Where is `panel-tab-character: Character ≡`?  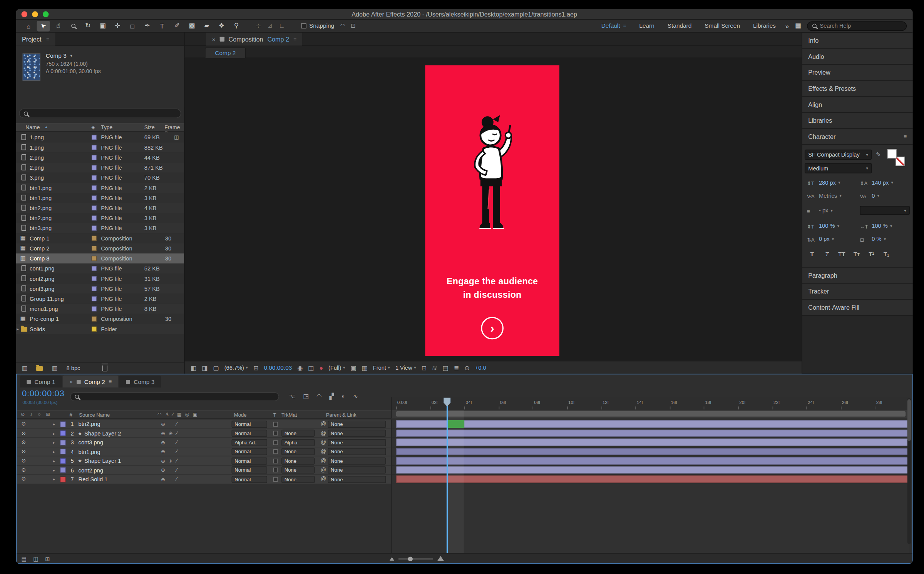 panel-tab-character: Character ≡ is located at coordinates (858, 137).